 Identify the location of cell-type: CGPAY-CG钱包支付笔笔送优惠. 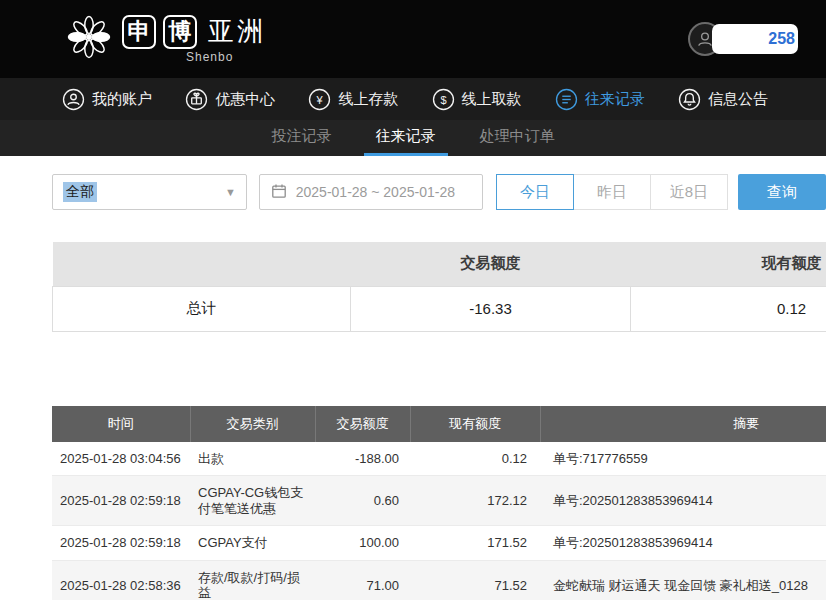
(252, 501).